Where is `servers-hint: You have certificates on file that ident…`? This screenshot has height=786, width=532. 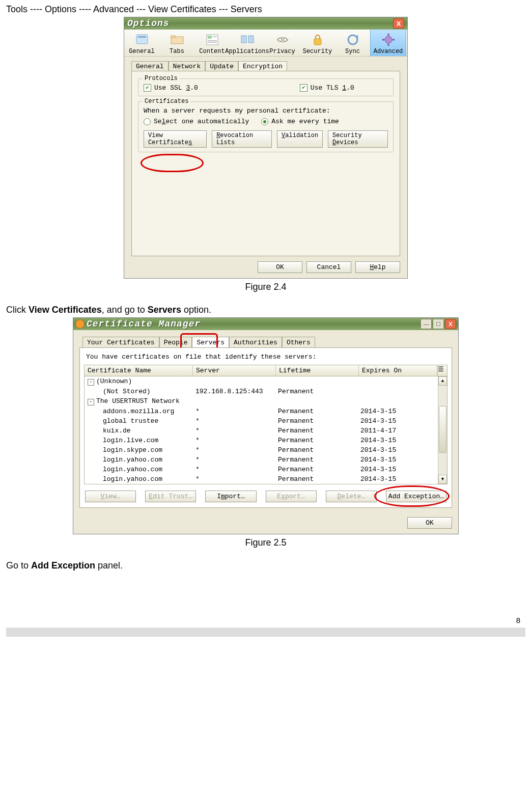
servers-hint: You have certificates on file that ident… is located at coordinates (267, 357).